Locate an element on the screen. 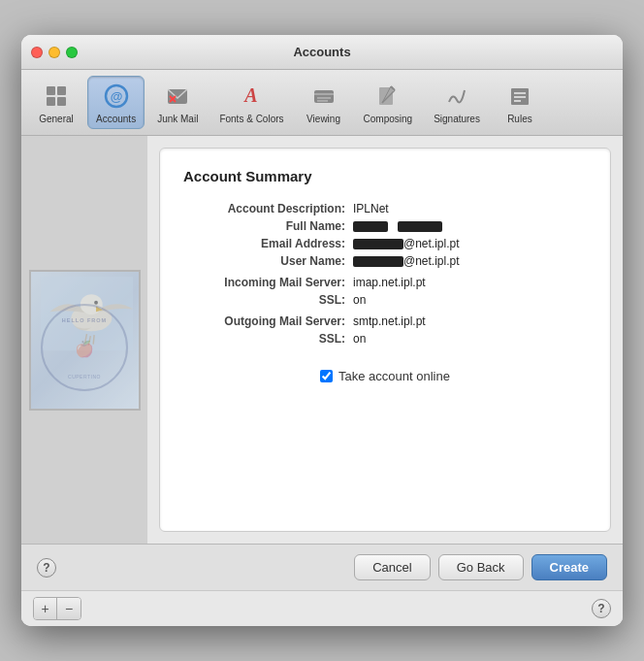 The height and width of the screenshot is (661, 644). toolbar-item-accounts: @ Accounts is located at coordinates (116, 103).